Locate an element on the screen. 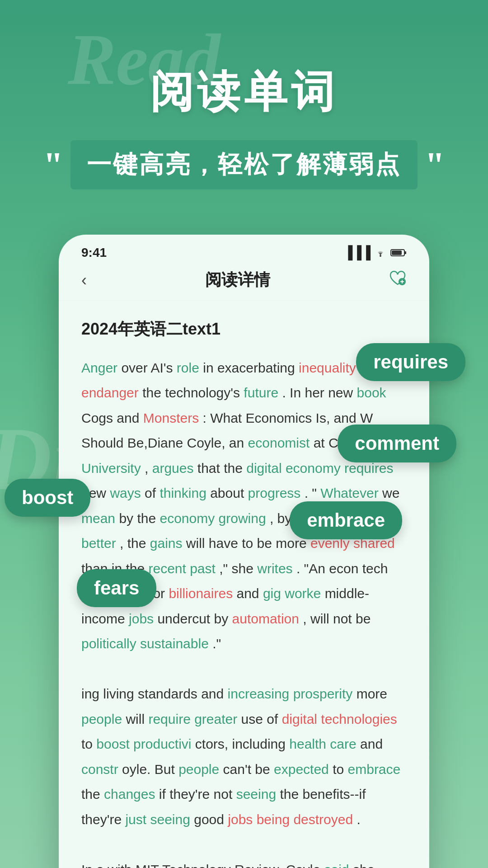  nav-title: 阅读详情 is located at coordinates (238, 280).